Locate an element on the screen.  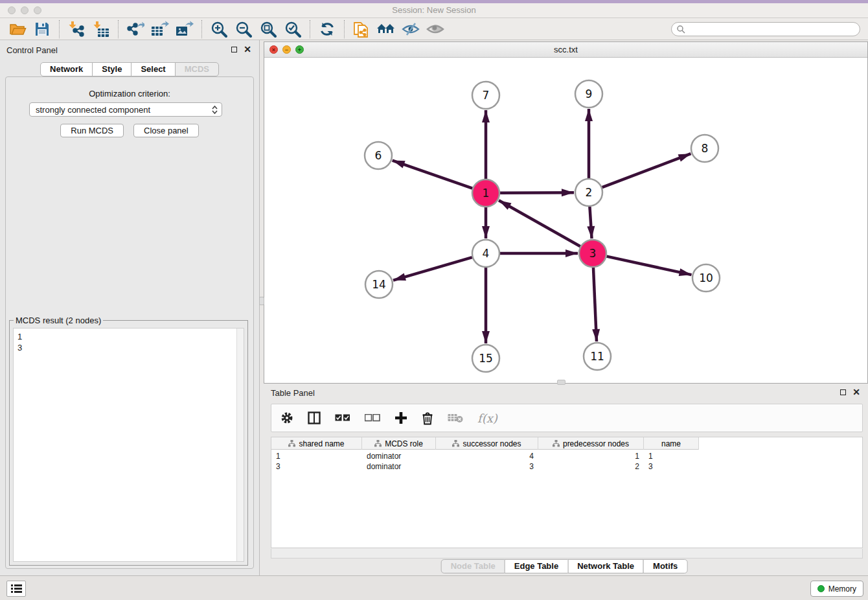
mcds-result-item: 1 is located at coordinates (131, 337).